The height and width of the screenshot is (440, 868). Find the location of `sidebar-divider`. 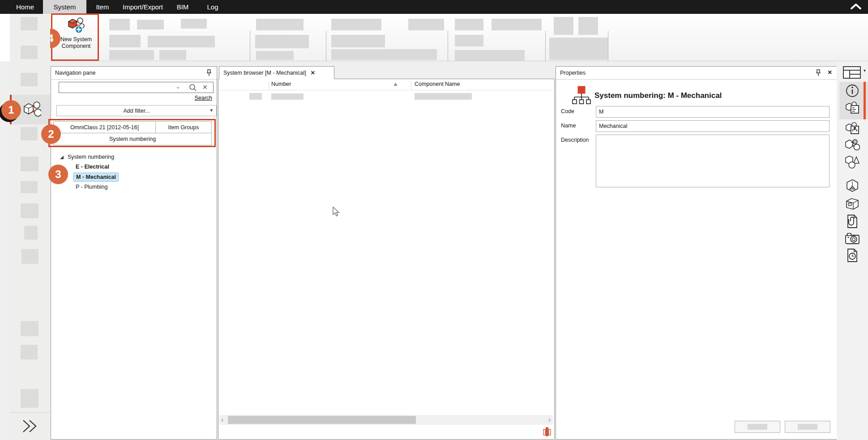

sidebar-divider is located at coordinates (30, 412).